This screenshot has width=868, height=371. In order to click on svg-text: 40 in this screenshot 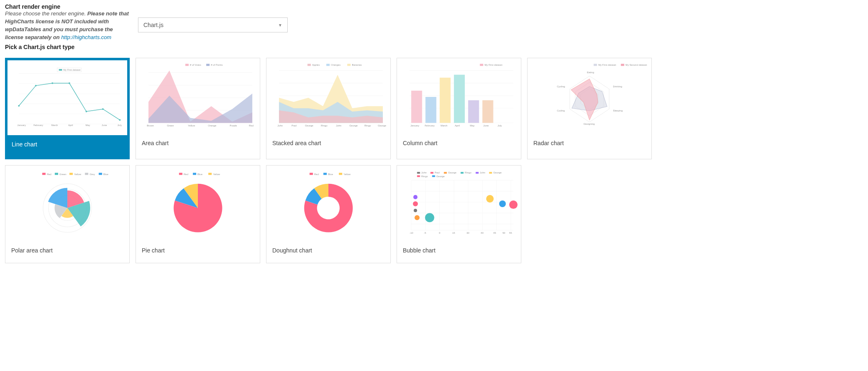, I will do `click(482, 233)`.